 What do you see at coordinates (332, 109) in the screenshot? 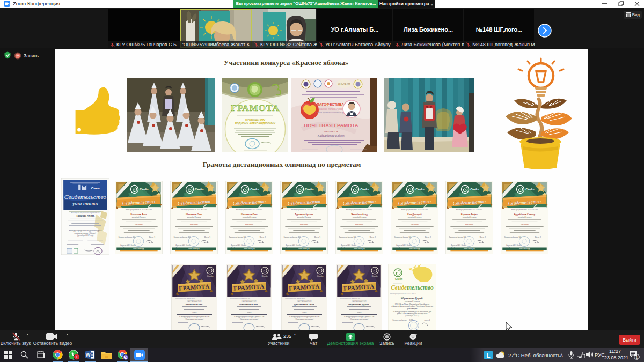
I see `svg-text: Красное яблоко Алматы` at bounding box center [332, 109].